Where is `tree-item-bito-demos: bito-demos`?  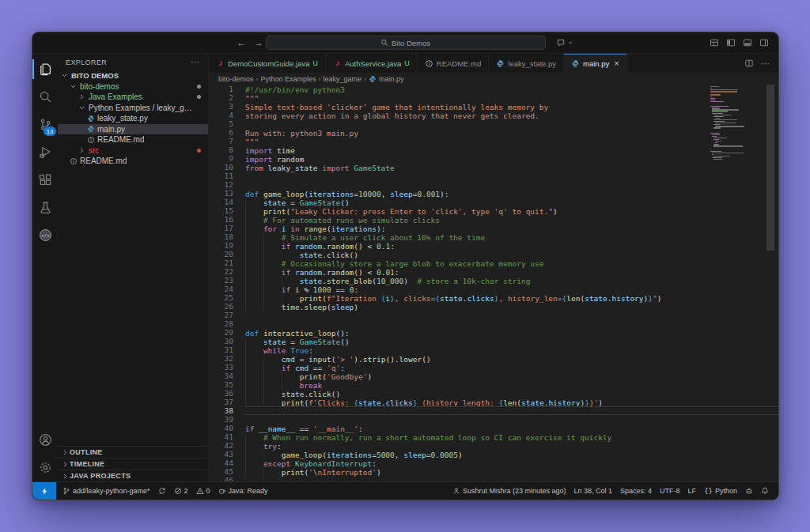 tree-item-bito-demos: bito-demos is located at coordinates (133, 87).